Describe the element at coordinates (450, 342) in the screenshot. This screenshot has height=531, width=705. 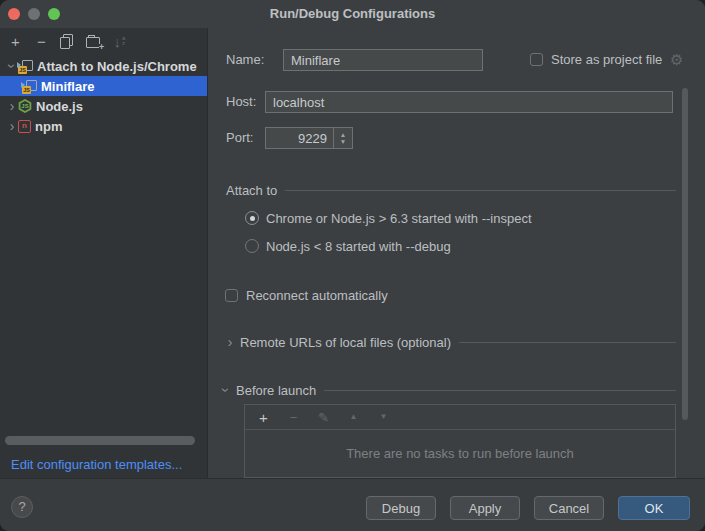
I see `remote-urls-section-header: › Remote URLs of local files (optional)` at that location.